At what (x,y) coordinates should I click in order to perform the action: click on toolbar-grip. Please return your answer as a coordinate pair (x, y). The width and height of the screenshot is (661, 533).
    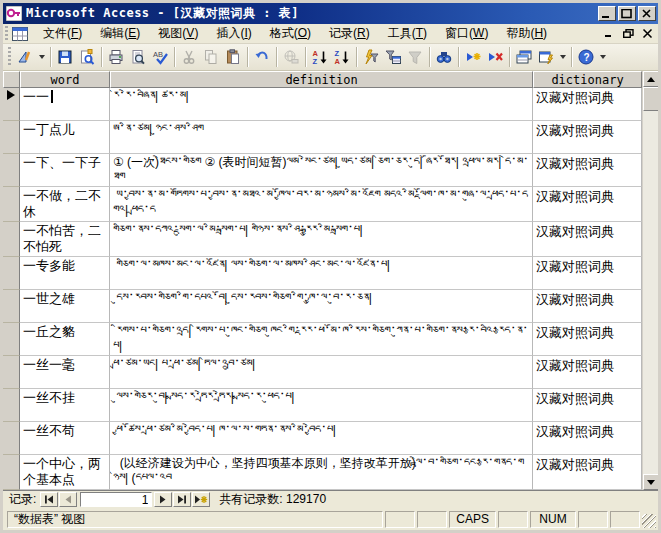
    Looking at the image, I should click on (10, 57).